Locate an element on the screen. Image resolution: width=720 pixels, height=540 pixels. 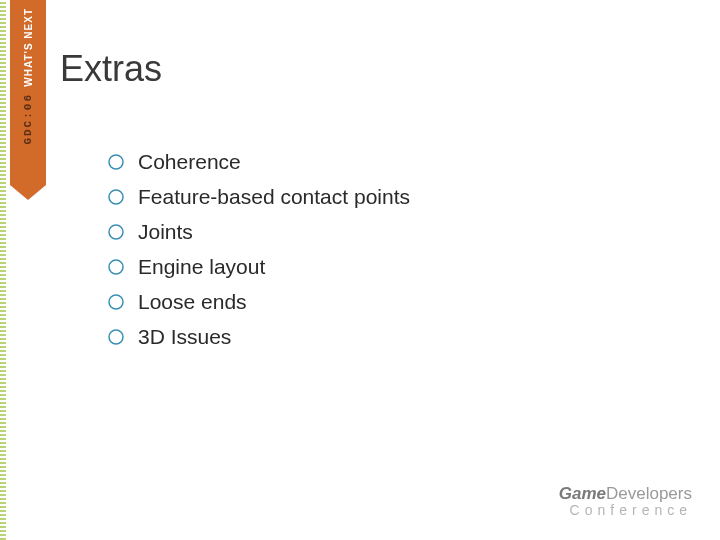
list-item-text: Coherence is located at coordinates (190, 162).